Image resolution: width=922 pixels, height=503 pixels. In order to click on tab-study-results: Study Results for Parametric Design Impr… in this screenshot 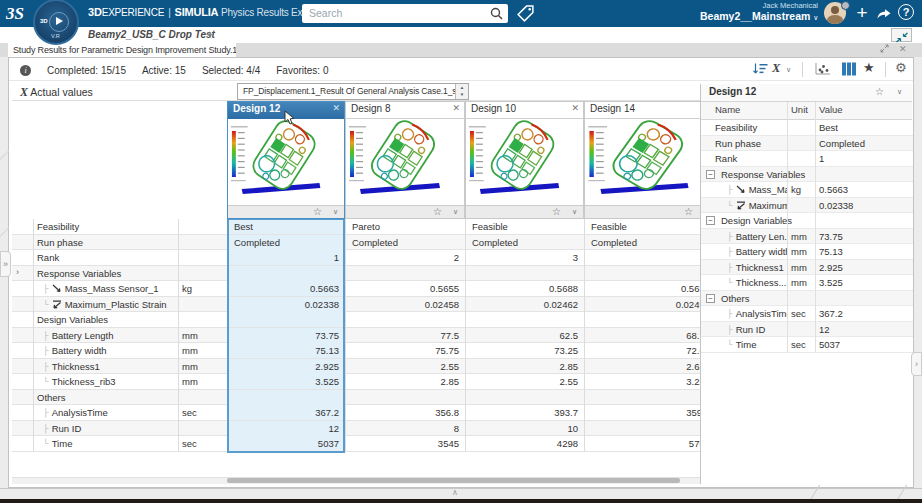, I will do `click(122, 50)`.